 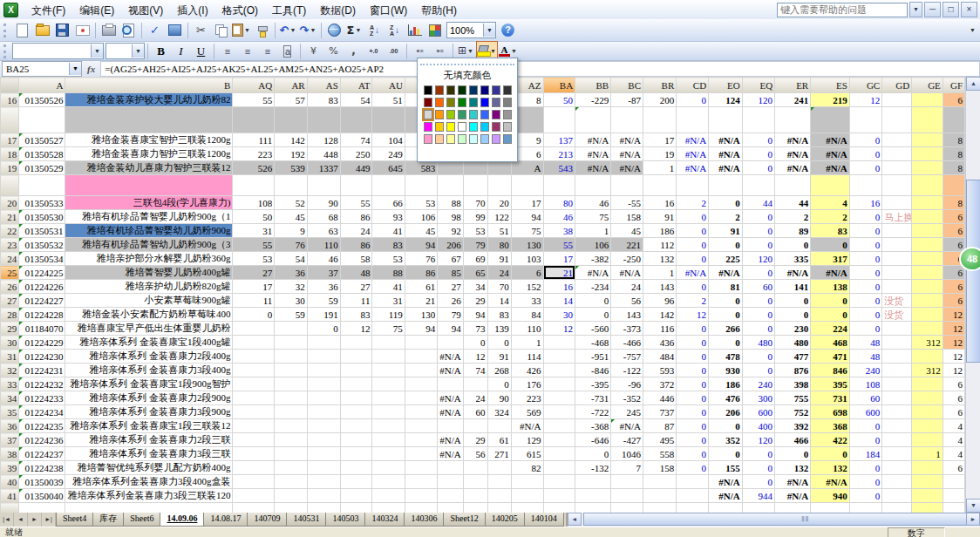 What do you see at coordinates (6, 31) in the screenshot?
I see `toolbar-grip` at bounding box center [6, 31].